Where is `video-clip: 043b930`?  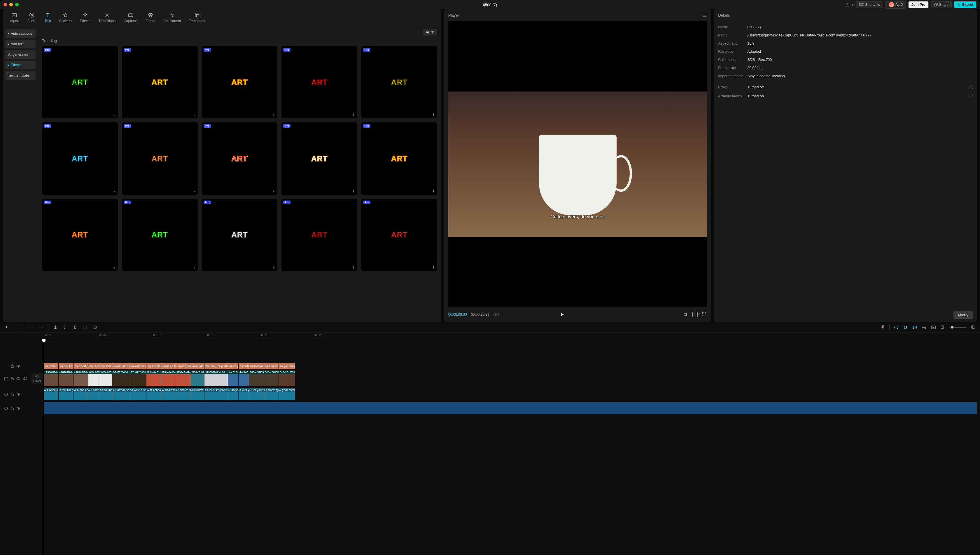
video-clip: 043b930 is located at coordinates (106, 378).